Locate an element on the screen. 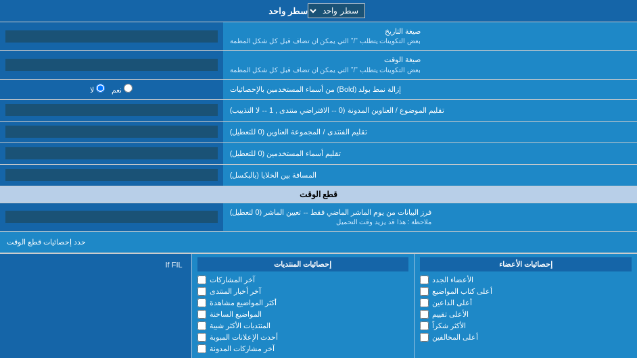  checkbox-item-popular-forums: المنتديات الأكثر شبية is located at coordinates (303, 326).